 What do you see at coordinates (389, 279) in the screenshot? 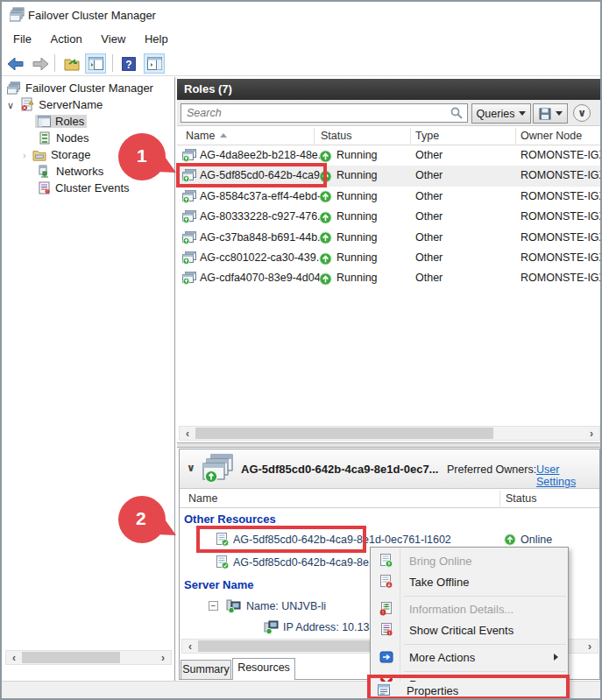
I see `table-row: AG-cdfa4070-83e9-4d04... Running Other R…` at bounding box center [389, 279].